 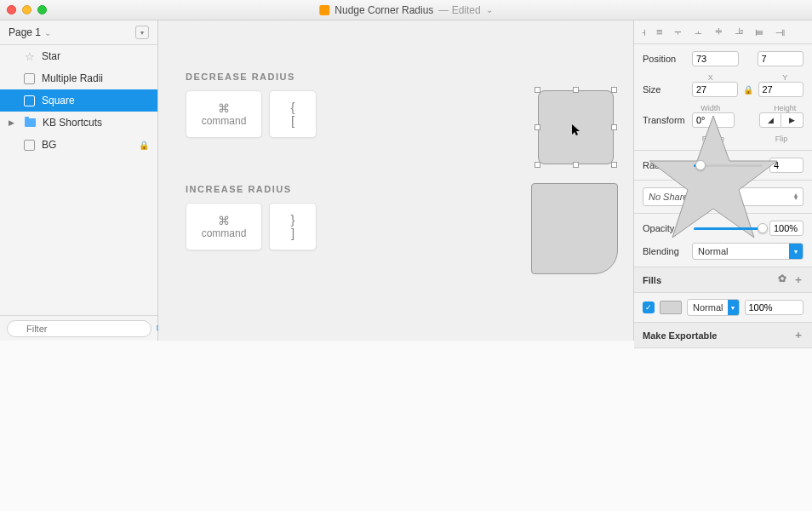 I want to click on fill-mode-dropdown: Normal ▾, so click(x=713, y=307).